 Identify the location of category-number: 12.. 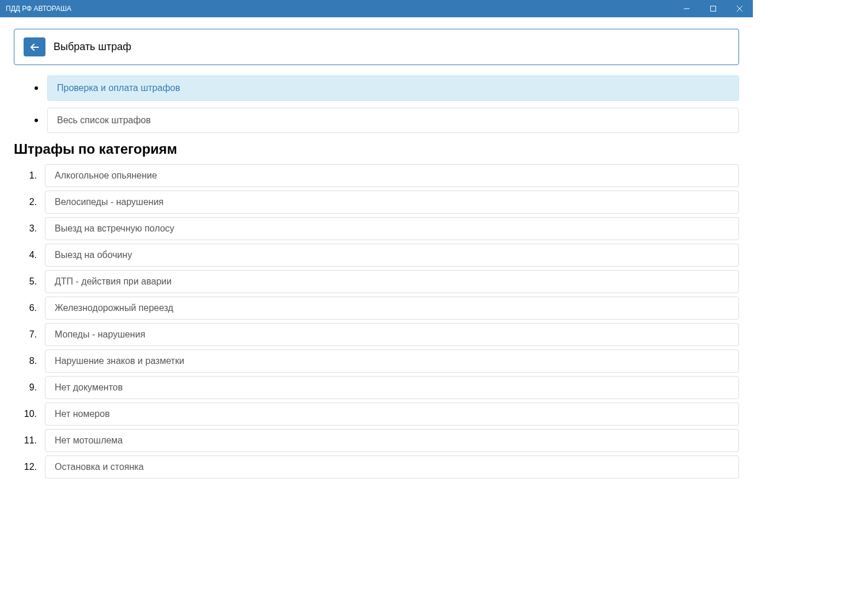
(28, 467).